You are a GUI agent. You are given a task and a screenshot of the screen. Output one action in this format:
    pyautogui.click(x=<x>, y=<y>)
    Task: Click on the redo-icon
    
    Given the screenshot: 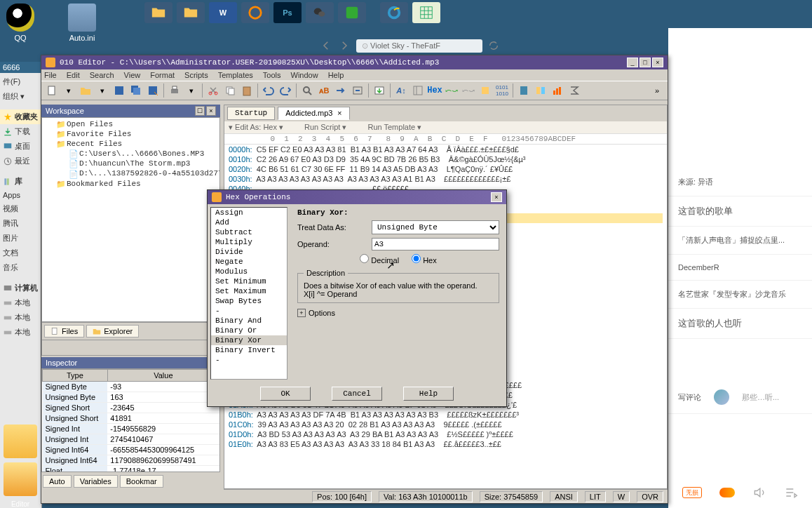 What is the action you would take?
    pyautogui.click(x=285, y=91)
    